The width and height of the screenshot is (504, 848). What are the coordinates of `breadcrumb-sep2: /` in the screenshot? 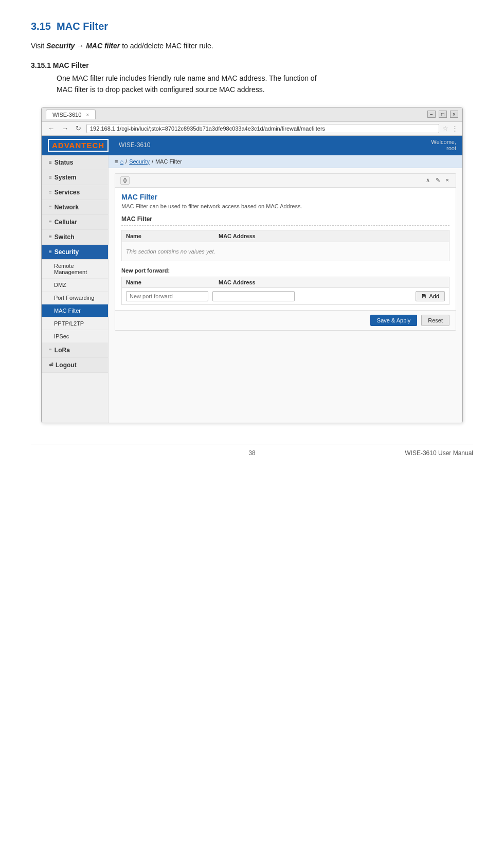 It's located at (152, 161).